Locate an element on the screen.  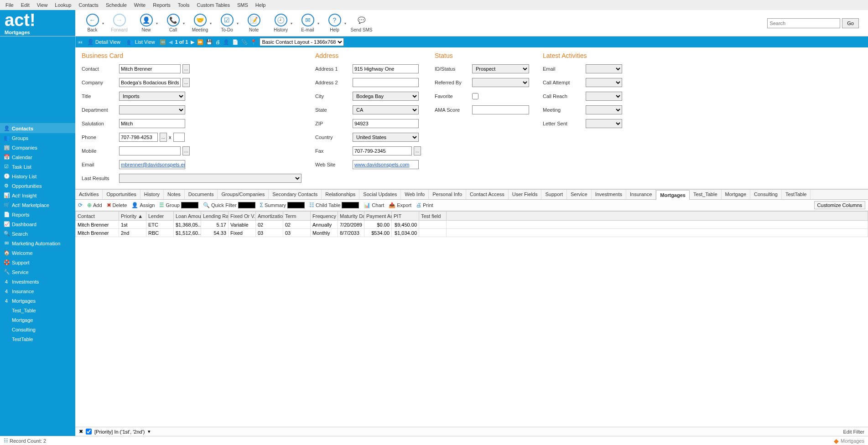
tab-secondary-contacts: Secondary Contacts is located at coordinates (295, 194).